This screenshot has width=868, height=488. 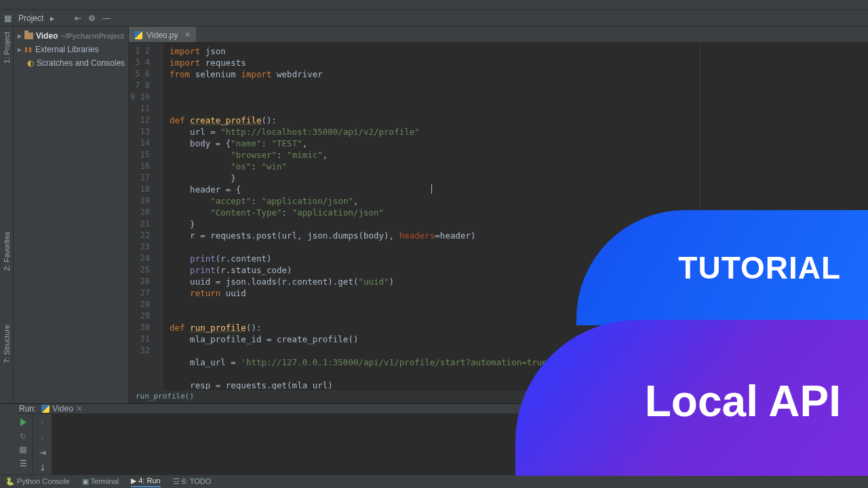 I want to click on terminal-icon: ▣, so click(x=85, y=481).